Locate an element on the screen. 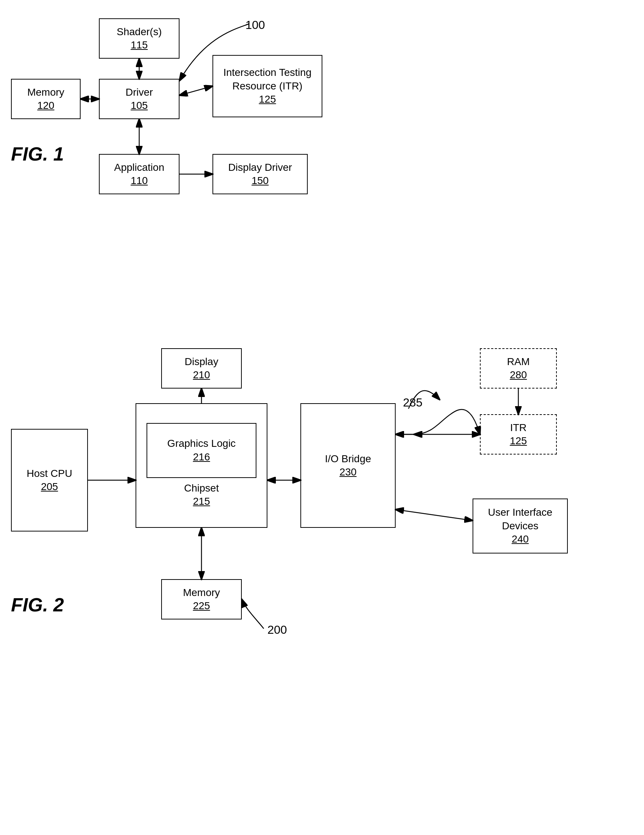 This screenshot has height=835, width=644. box-ui-devices: User Interface Devices 240 is located at coordinates (520, 526).